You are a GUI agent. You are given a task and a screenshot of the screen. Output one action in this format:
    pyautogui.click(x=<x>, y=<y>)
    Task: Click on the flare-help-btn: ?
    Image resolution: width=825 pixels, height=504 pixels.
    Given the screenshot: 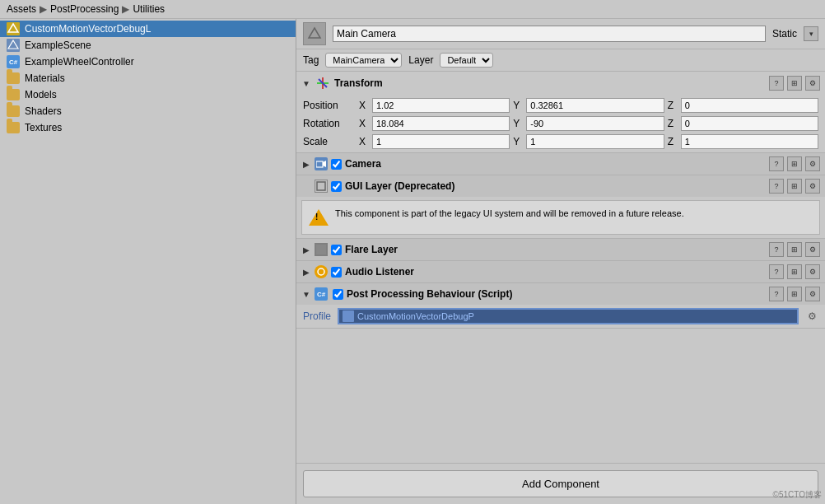 What is the action you would take?
    pyautogui.click(x=776, y=250)
    